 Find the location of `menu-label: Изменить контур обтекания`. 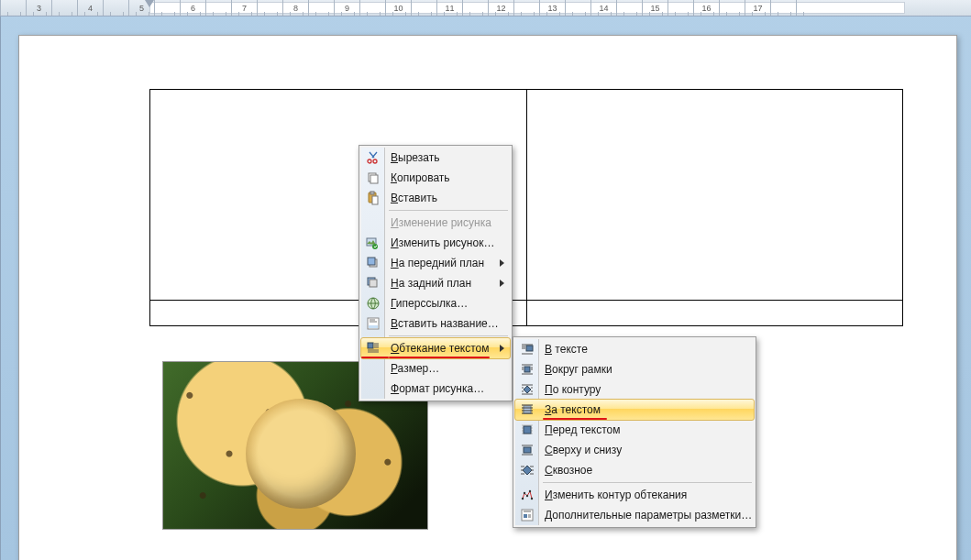

menu-label: Изменить контур обтекания is located at coordinates (616, 495).